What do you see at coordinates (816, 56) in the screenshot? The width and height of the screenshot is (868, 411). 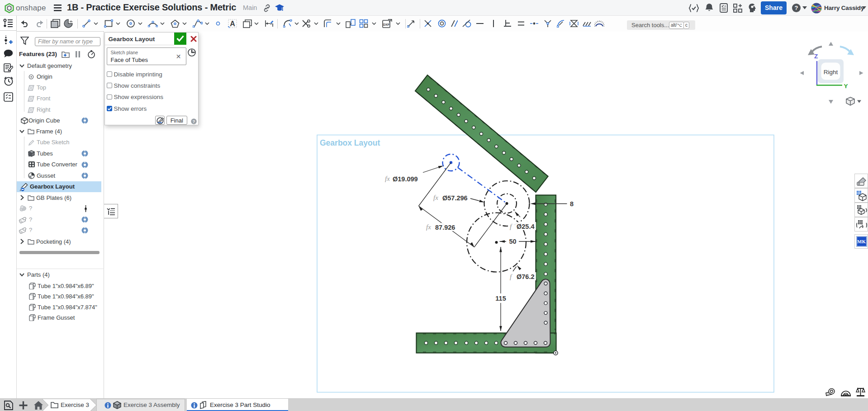 I see `svg-text: Z` at bounding box center [816, 56].